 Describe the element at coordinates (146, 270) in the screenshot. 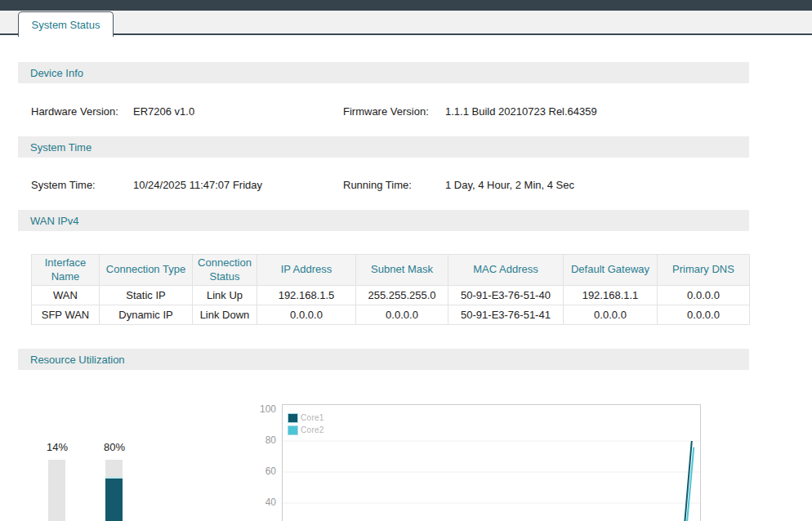

I see `header-connection-type: Connection Type` at that location.